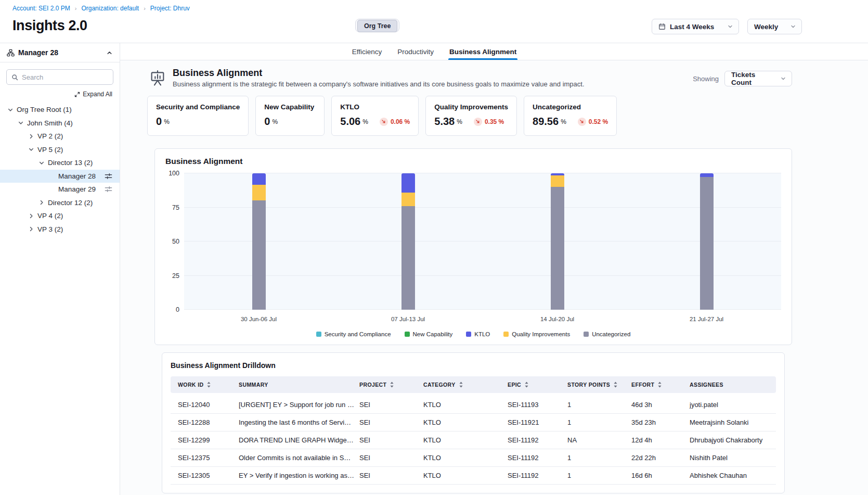 The width and height of the screenshot is (868, 495). Describe the element at coordinates (176, 208) in the screenshot. I see `y-axis-tick-75: 75` at that location.